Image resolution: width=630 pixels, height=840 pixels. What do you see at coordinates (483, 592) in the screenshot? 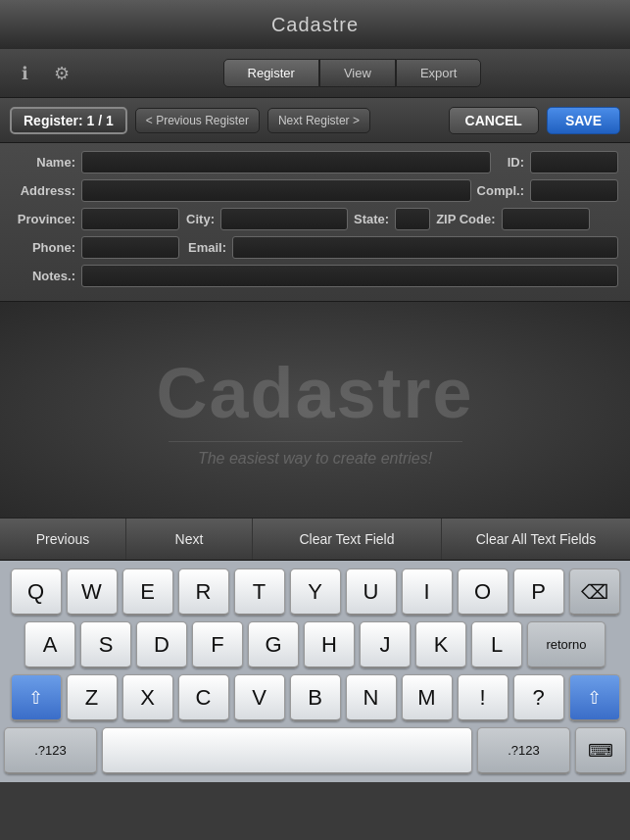
I see `key-o: O` at bounding box center [483, 592].